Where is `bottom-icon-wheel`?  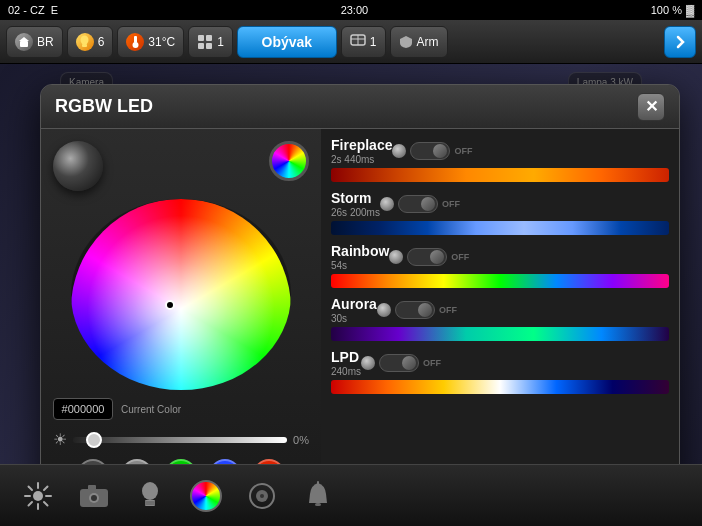 bottom-icon-wheel is located at coordinates (206, 496).